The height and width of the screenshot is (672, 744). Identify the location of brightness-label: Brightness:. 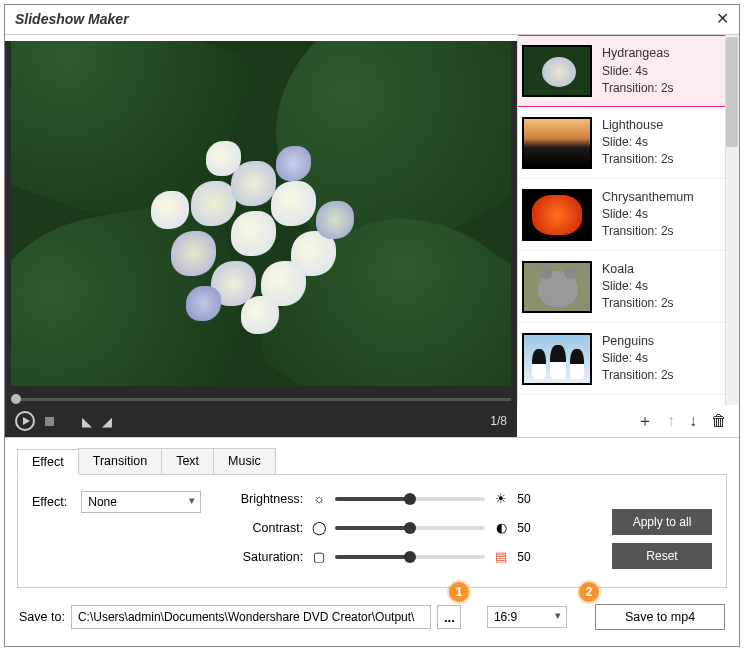
(267, 499).